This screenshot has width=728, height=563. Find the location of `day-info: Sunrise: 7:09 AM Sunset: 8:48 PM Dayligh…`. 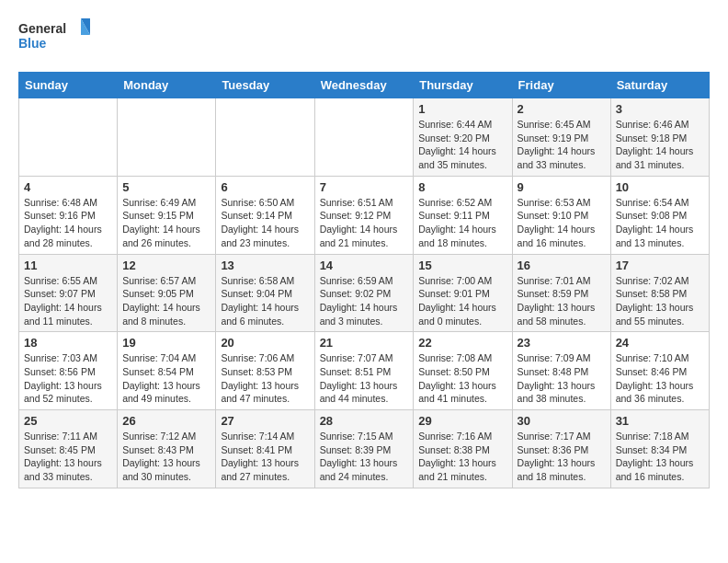

day-info: Sunrise: 7:09 AM Sunset: 8:48 PM Dayligh… is located at coordinates (562, 379).